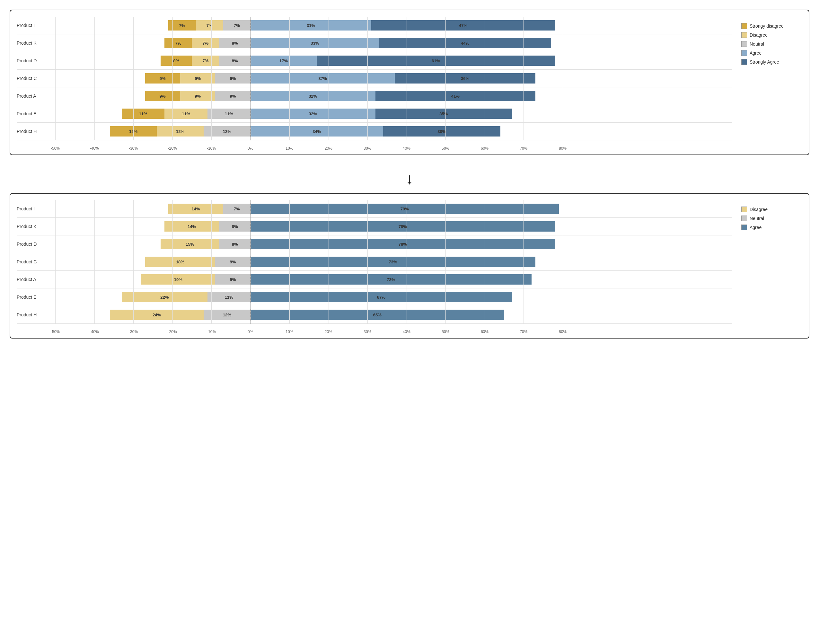 The height and width of the screenshot is (644, 819). What do you see at coordinates (55, 149) in the screenshot?
I see `axis-label: -50%` at bounding box center [55, 149].